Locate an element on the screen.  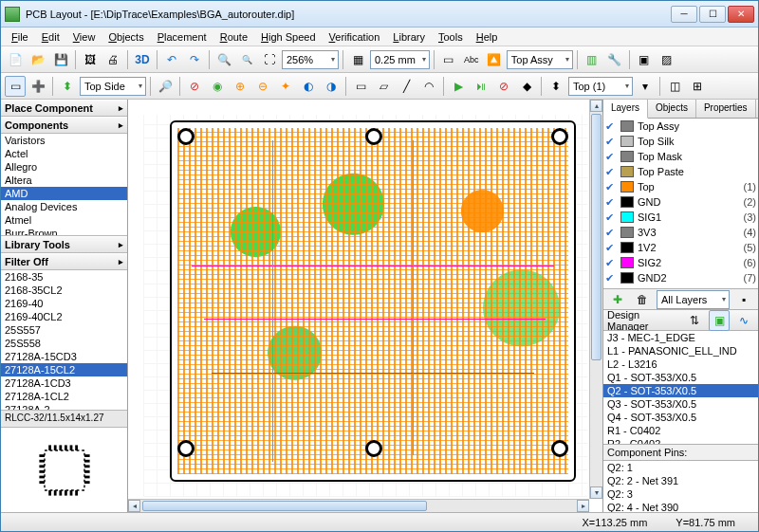
menu-tools: Tools is located at coordinates (451, 37).